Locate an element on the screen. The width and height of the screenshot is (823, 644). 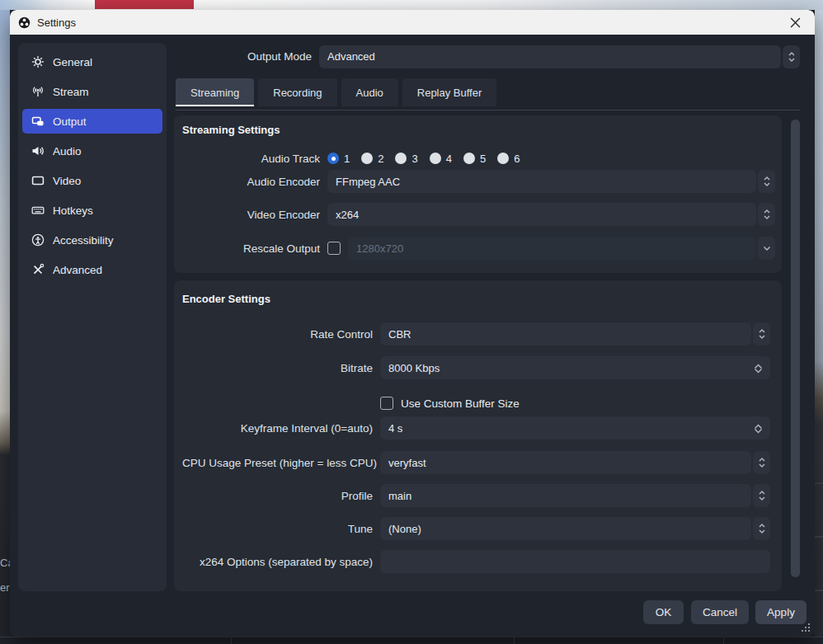
tab-replay-buffer: Replay Buffer is located at coordinates (450, 92).